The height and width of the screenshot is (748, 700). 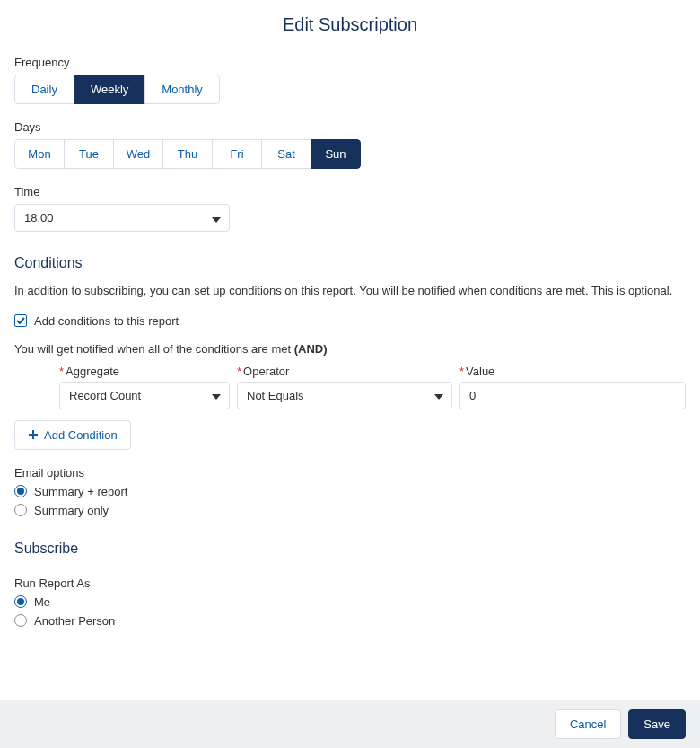 I want to click on conditions-notify-text: You will get notified when all of the co…, so click(x=350, y=348).